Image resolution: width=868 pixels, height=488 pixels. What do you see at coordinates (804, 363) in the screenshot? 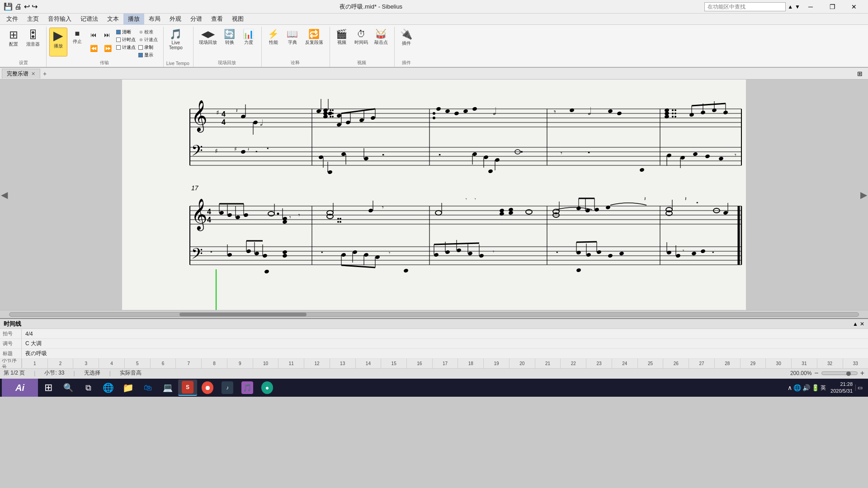
I see `ruler-number-31: 31` at bounding box center [804, 363].